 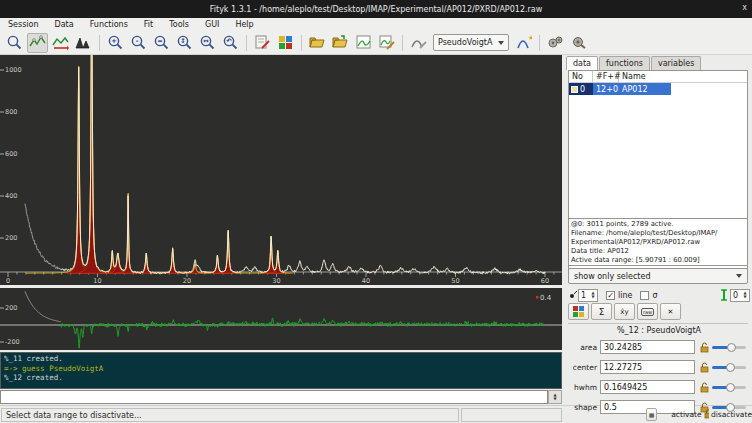 I want to click on open-session-icon, so click(x=318, y=42).